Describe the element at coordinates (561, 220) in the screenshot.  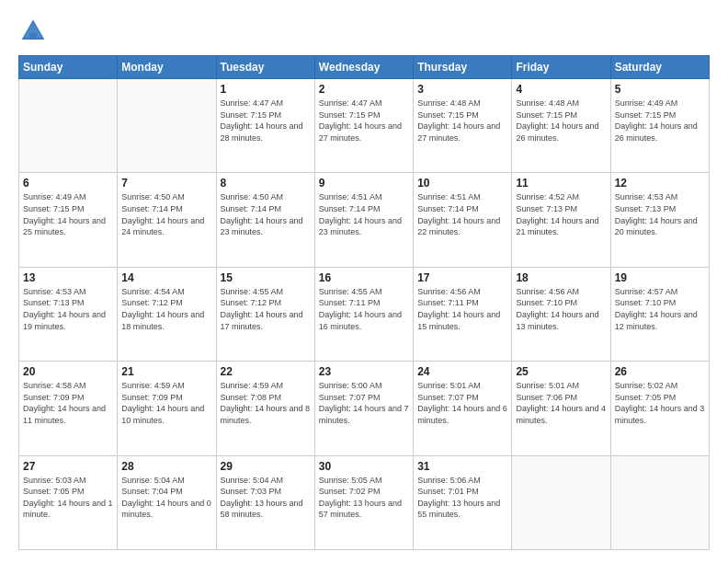
I see `table-cell: 11Sunrise: 4:52 AM Sunset: 7:13 PM Dayli…` at that location.